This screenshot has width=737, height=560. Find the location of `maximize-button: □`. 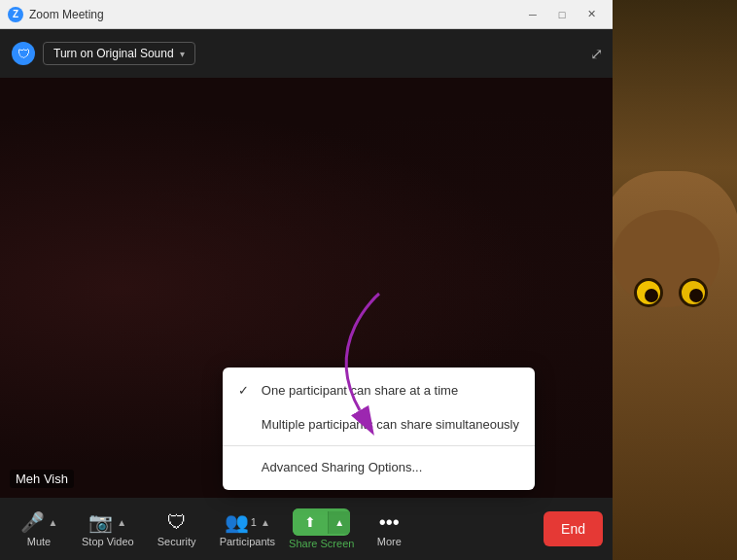

maximize-button: □ is located at coordinates (562, 15).